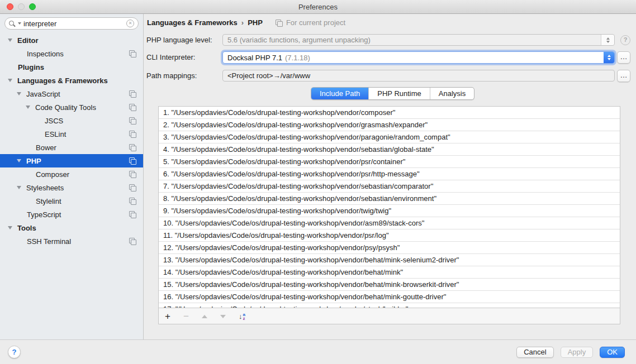  I want to click on include-path-row: 10. "/Users/opdavies/Code/os/drupal-test…, so click(389, 223).